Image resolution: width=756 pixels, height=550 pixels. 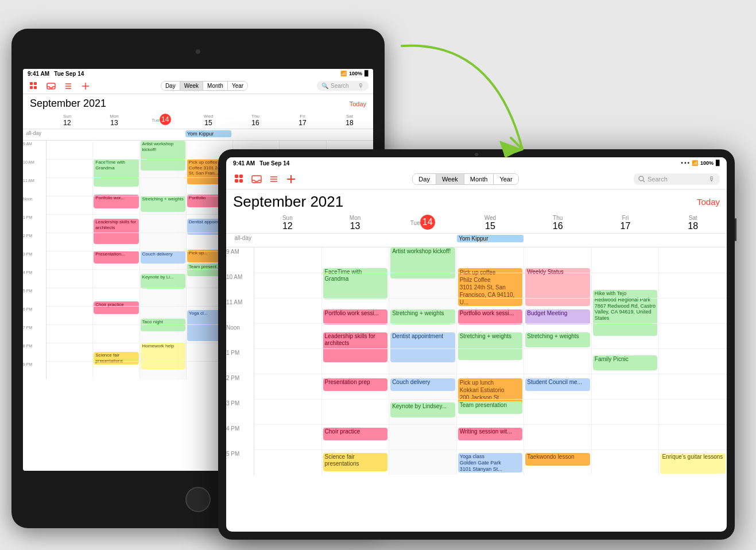 What do you see at coordinates (422, 410) in the screenshot?
I see `keynote-large: Keynote by Lindsey...` at bounding box center [422, 410].